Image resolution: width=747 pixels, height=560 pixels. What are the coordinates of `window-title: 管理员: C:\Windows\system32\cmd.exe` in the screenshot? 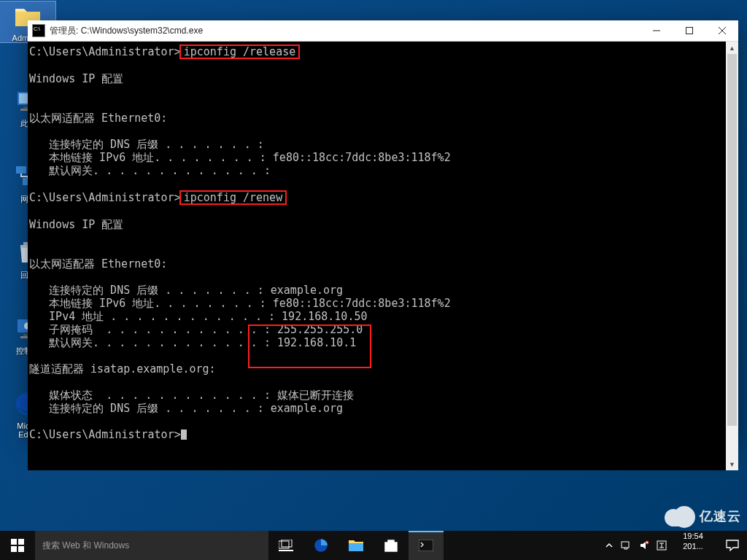 It's located at (344, 31).